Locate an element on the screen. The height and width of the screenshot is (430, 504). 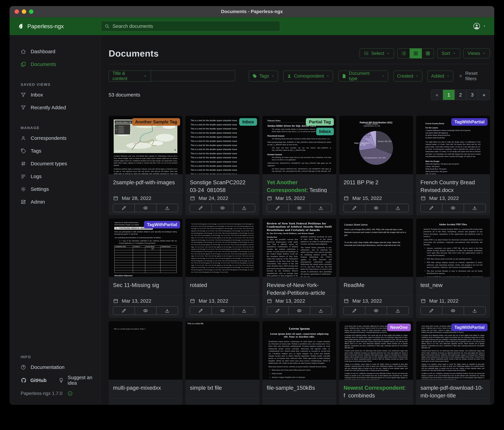
title-content-filter-button: Title & content is located at coordinates (130, 76).